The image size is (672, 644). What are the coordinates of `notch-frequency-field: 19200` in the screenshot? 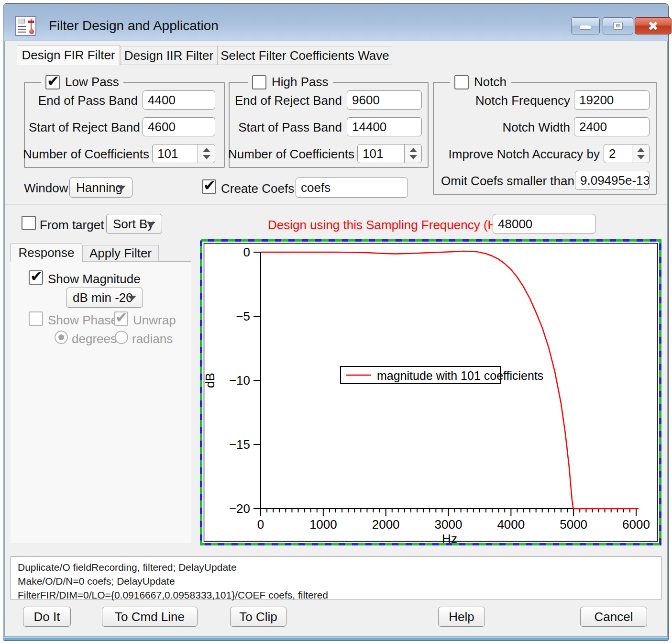 It's located at (612, 100).